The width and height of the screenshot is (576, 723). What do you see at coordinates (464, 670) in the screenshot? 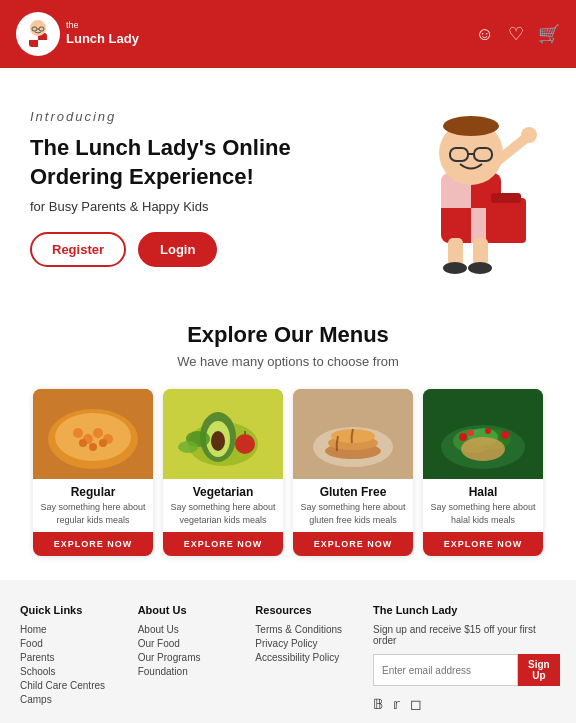
I see `newsletter-form: Sign Up` at bounding box center [464, 670].